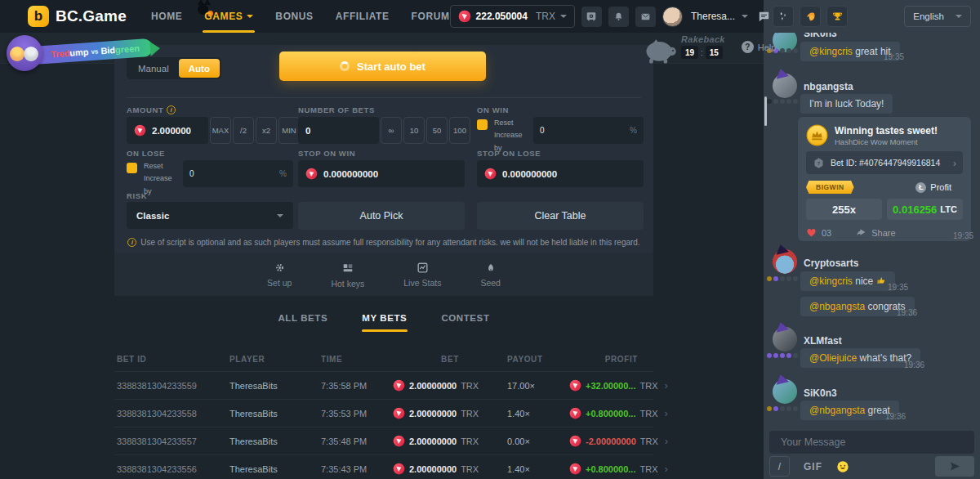 Image resolution: width=980 pixels, height=479 pixels. I want to click on command-button: /, so click(779, 466).